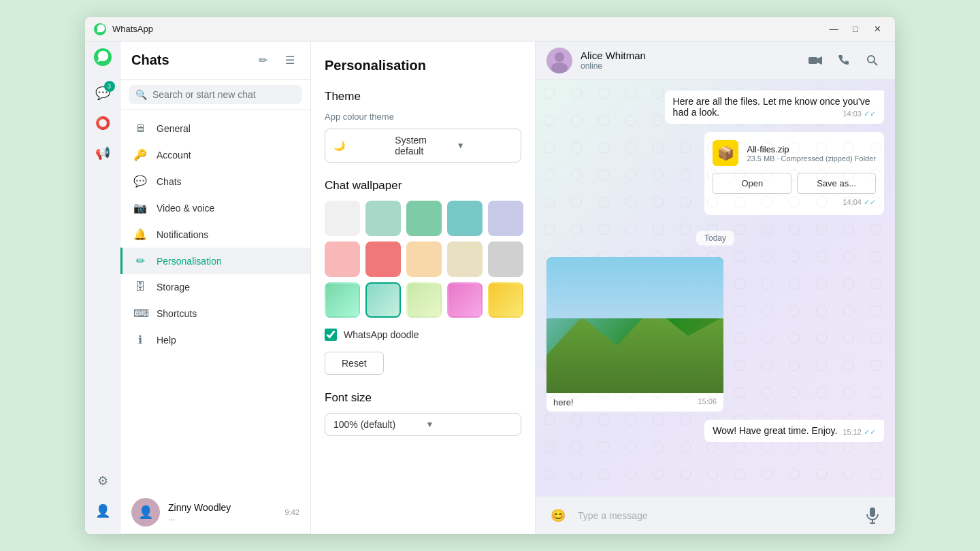  I want to click on contact-name-header: Alice Whitman, so click(688, 56).